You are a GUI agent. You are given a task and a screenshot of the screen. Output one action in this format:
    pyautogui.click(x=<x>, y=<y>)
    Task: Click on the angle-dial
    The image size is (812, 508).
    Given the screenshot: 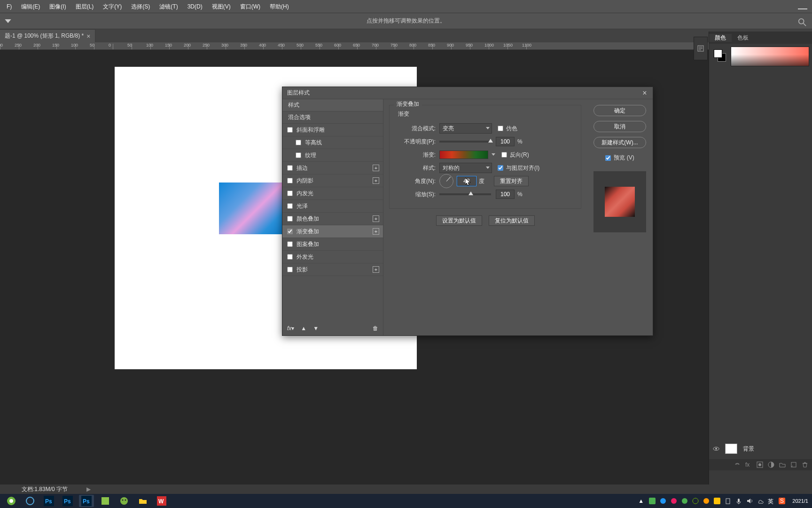 What is the action you would take?
    pyautogui.click(x=446, y=181)
    